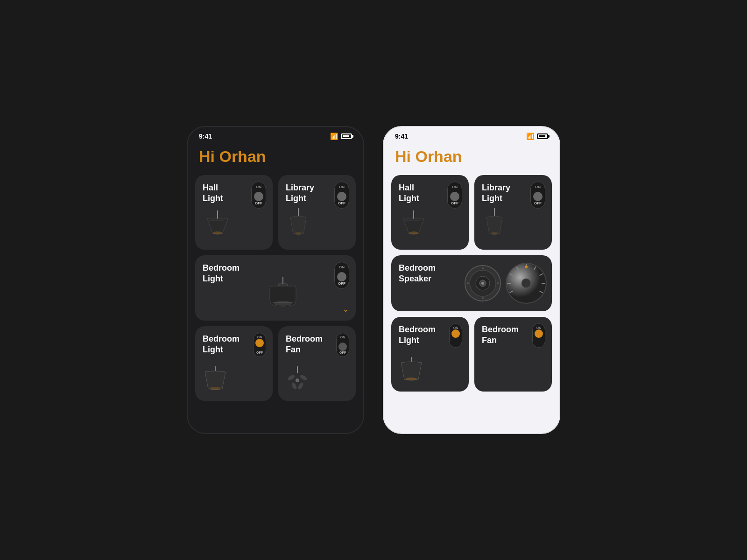 The image size is (747, 560). What do you see at coordinates (538, 203) in the screenshot?
I see `ll-off: OFF` at bounding box center [538, 203].